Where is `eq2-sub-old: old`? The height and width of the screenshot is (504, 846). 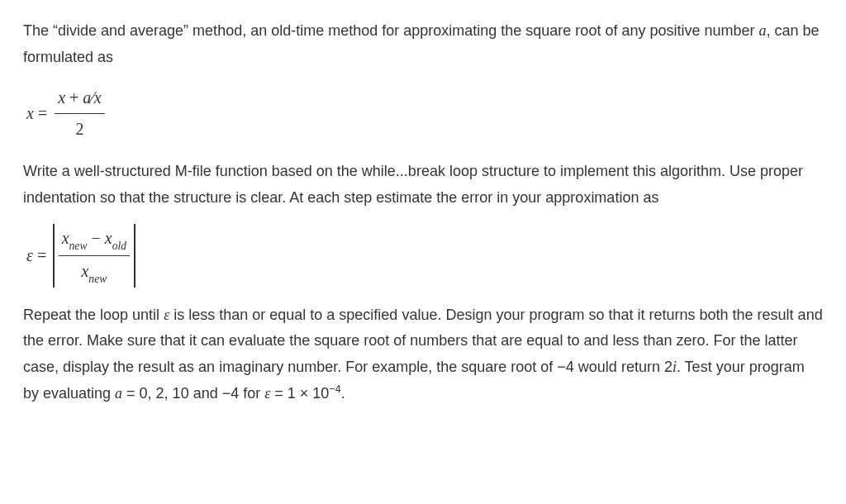 eq2-sub-old: old is located at coordinates (119, 246).